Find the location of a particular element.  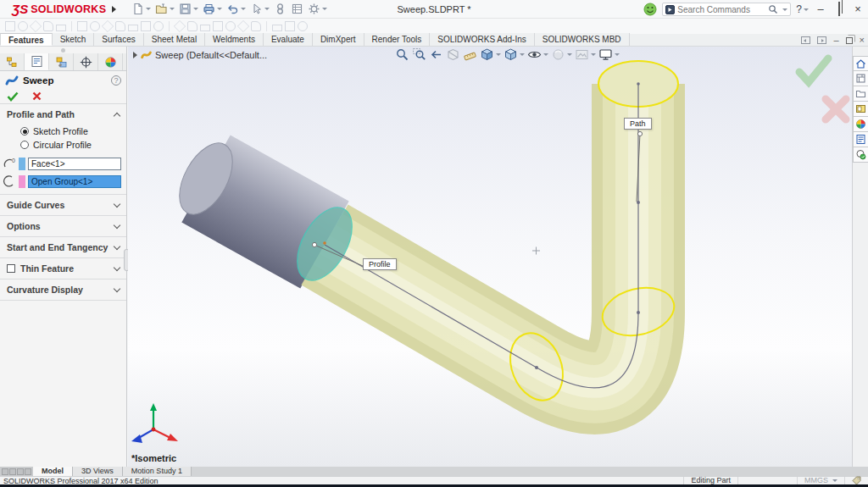

search-commands-box is located at coordinates (726, 9).